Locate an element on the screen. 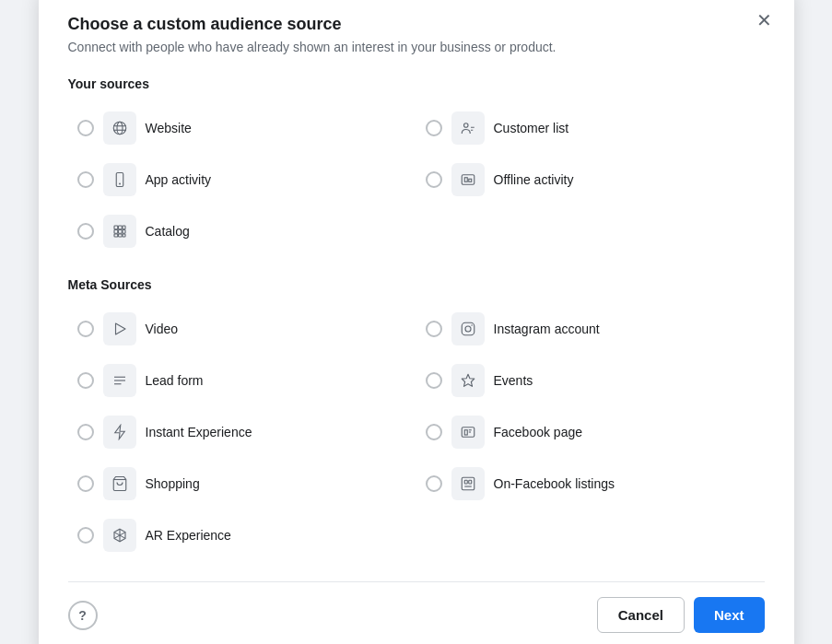 This screenshot has width=832, height=644. events-icon is located at coordinates (468, 381).